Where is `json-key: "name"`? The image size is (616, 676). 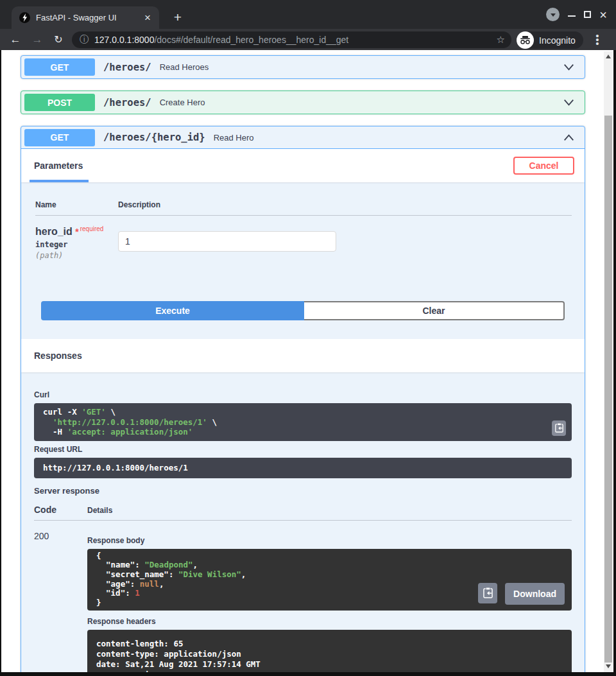
json-key: "name" is located at coordinates (121, 565).